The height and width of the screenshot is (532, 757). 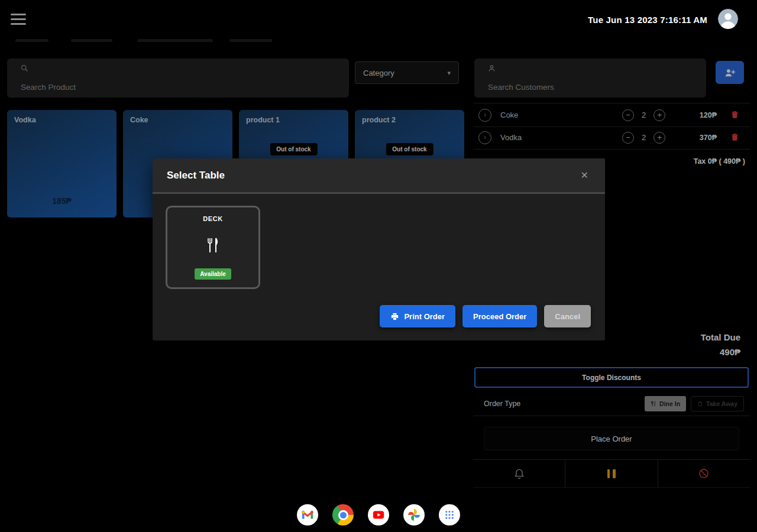 What do you see at coordinates (213, 245) in the screenshot?
I see `fork-knife-icon` at bounding box center [213, 245].